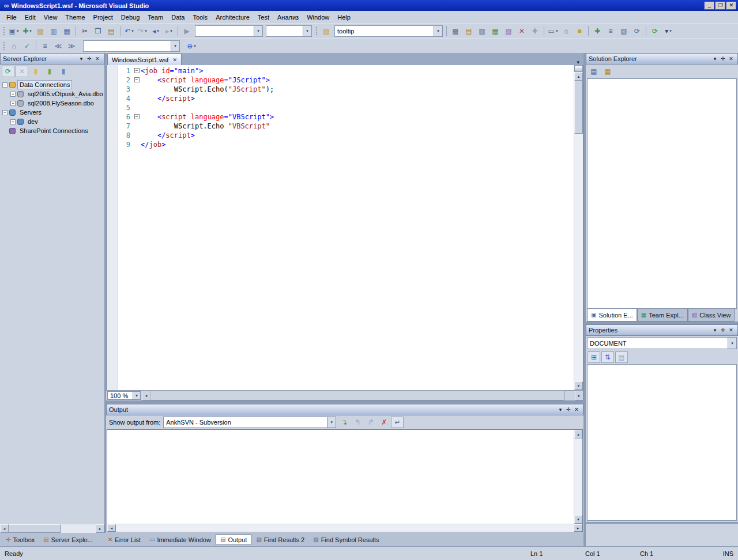  Describe the element at coordinates (45, 46) in the screenshot. I see `format-document-button: ≡` at that location.